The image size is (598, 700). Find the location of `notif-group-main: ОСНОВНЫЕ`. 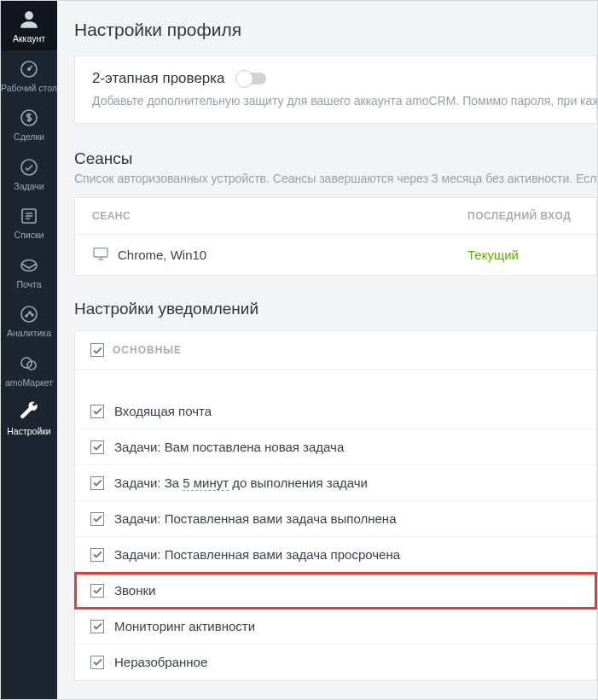

notif-group-main: ОСНОВНЫЕ is located at coordinates (336, 350).